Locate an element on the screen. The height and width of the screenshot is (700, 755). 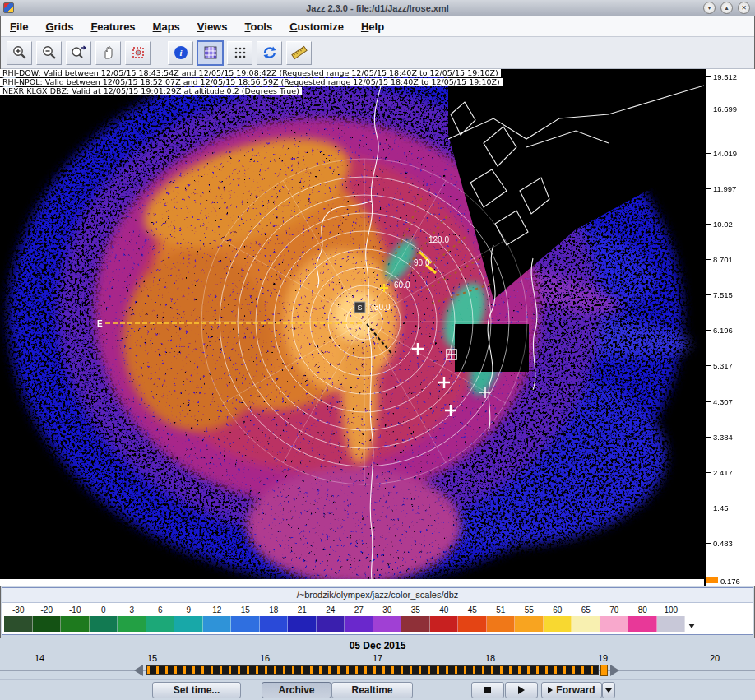
axis-tick: 1.45 is located at coordinates (717, 508).